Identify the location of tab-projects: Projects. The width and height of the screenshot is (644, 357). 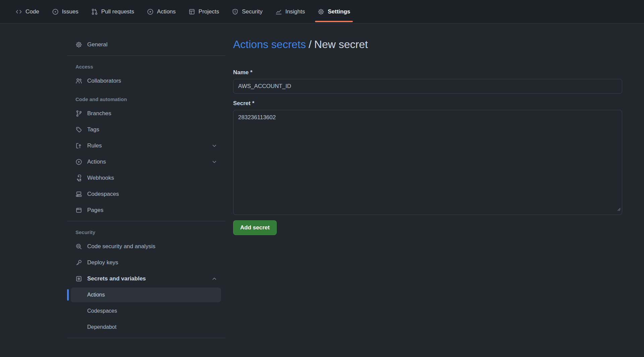
(204, 11).